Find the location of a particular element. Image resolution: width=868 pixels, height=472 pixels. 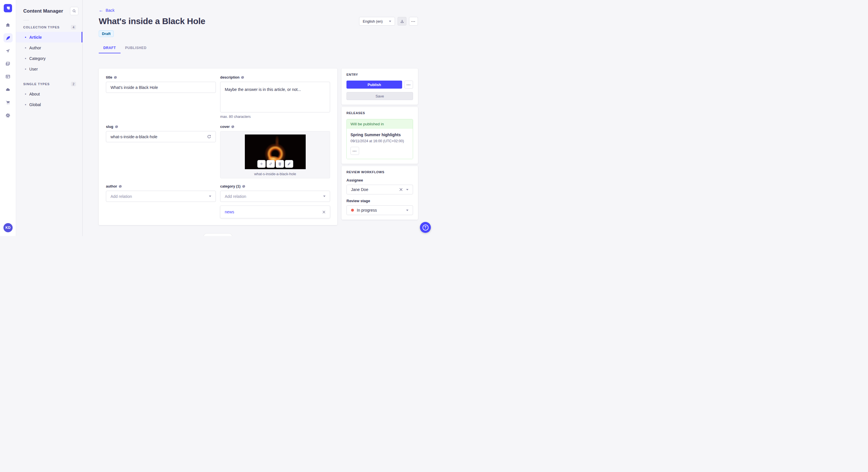

clear-assignee-button is located at coordinates (401, 190).